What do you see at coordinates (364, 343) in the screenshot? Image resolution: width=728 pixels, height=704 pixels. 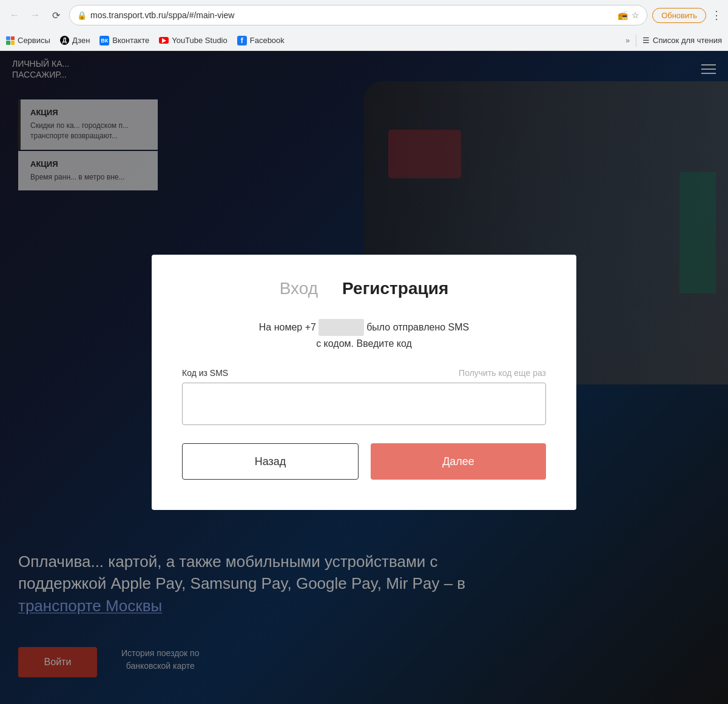 I see `message-code-prompt: с кодом. Введите код` at bounding box center [364, 343].